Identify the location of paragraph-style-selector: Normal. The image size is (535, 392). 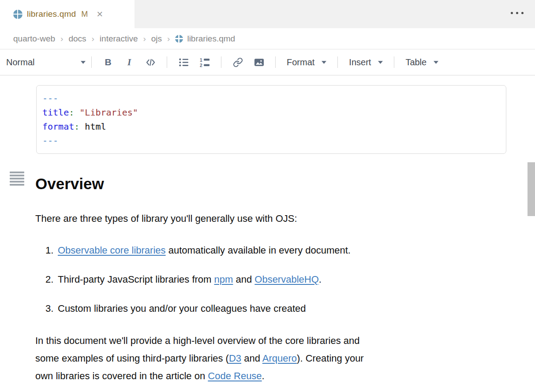
(46, 63).